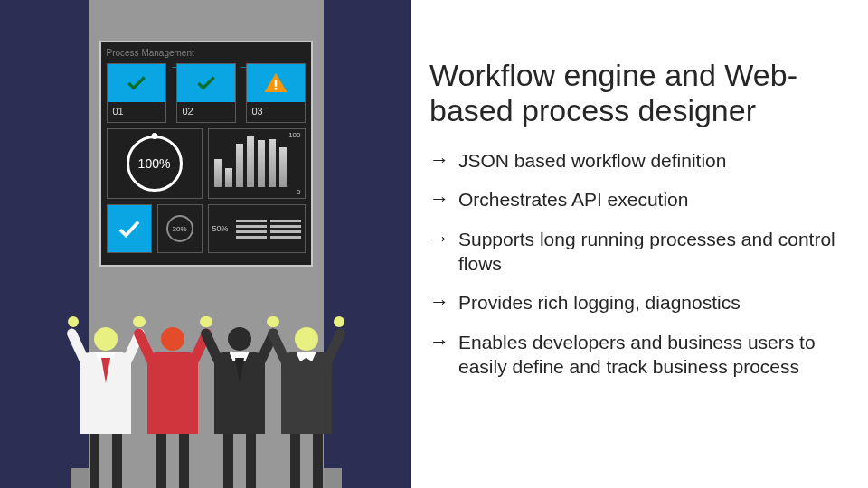  Describe the element at coordinates (640, 199) in the screenshot. I see `bullet-item: → Orchestrates API execution` at that location.